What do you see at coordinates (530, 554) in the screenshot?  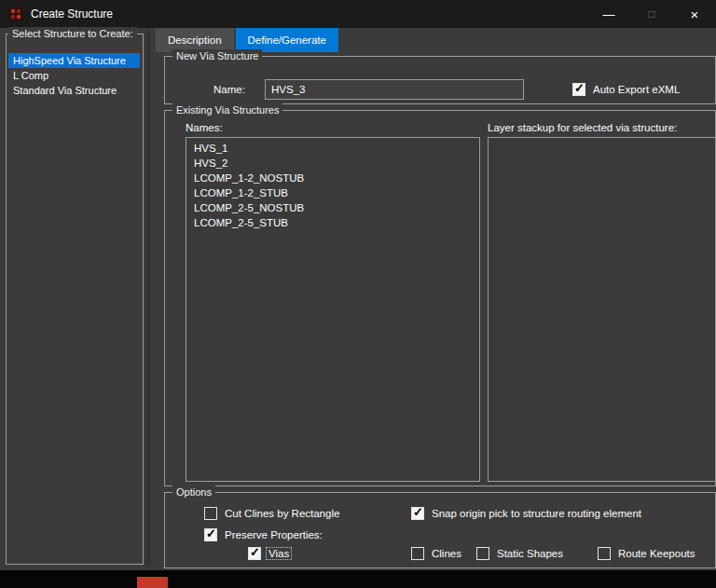 I see `static-shapes-label: Static Shapes` at bounding box center [530, 554].